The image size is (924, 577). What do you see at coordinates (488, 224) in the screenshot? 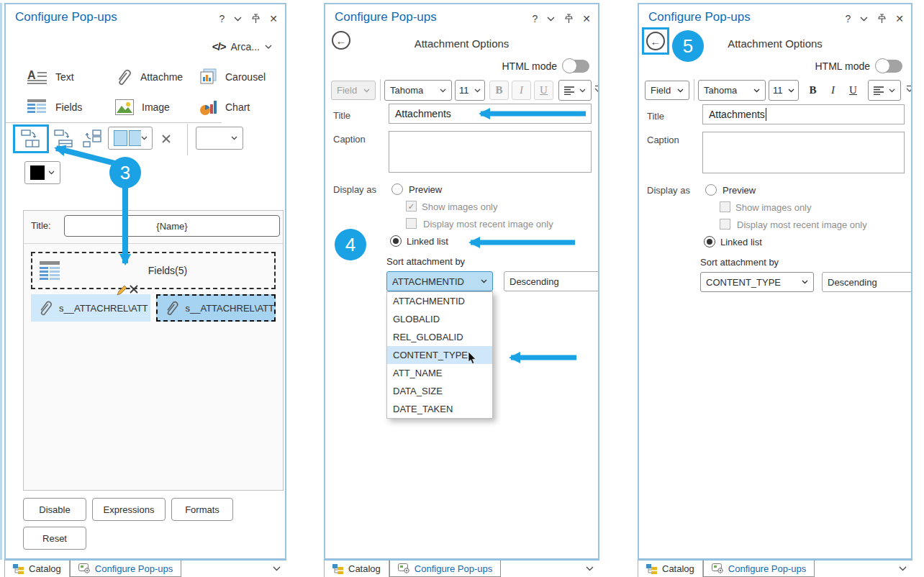
I see `recent-image-label: Display most recent image only` at bounding box center [488, 224].